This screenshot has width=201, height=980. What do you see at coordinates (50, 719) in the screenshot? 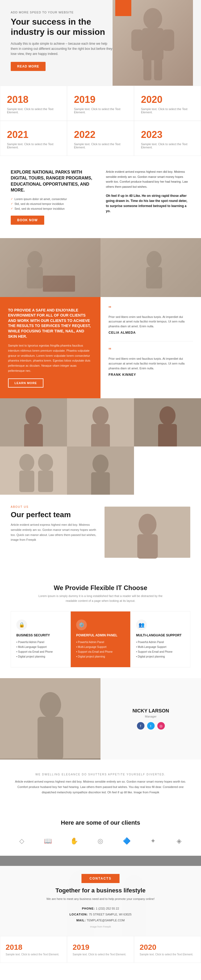
I see `nicky-photo` at bounding box center [50, 719].